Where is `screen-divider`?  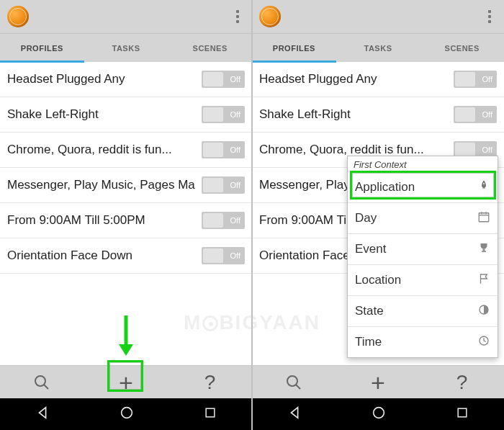 screen-divider is located at coordinates (252, 215).